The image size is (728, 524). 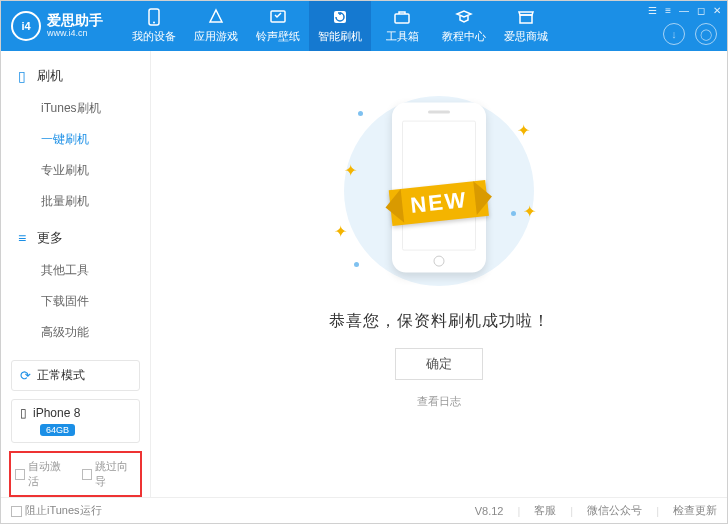 What do you see at coordinates (76, 238) in the screenshot?
I see `sidebar-group-more: ≡ 更多` at bounding box center [76, 238].